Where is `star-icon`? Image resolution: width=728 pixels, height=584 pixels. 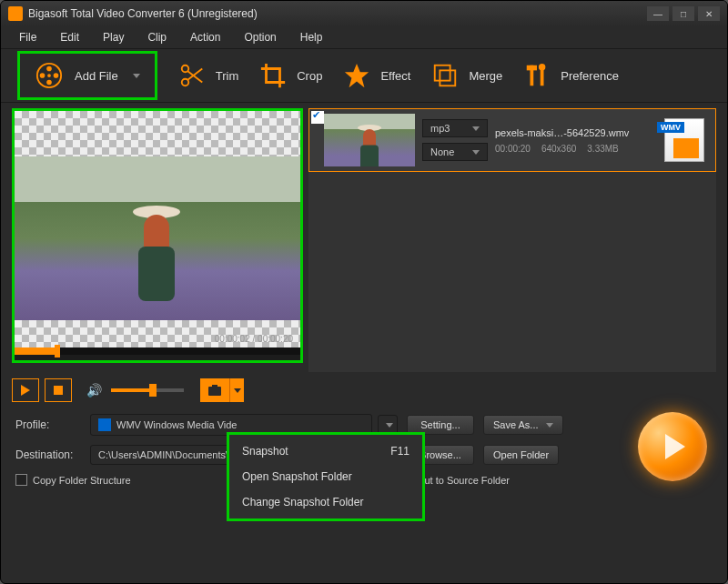 star-icon is located at coordinates (357, 76).